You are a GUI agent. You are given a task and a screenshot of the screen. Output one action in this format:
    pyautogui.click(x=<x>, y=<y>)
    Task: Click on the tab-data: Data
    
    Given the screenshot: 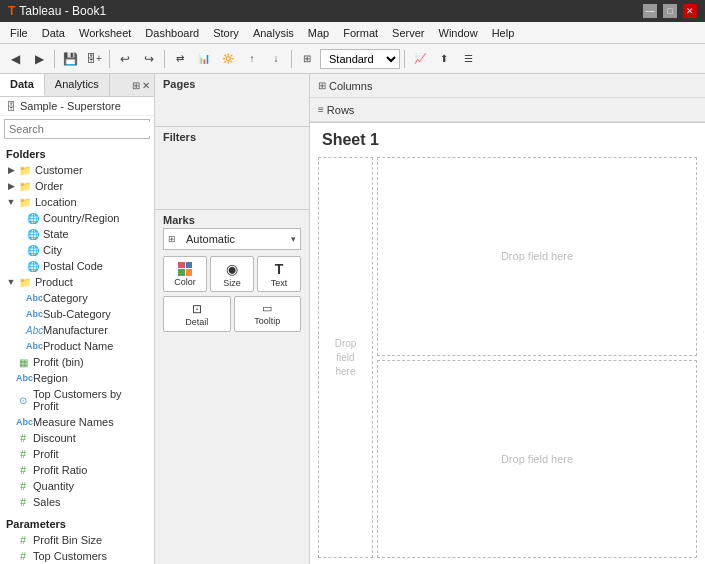 What is the action you would take?
    pyautogui.click(x=22, y=85)
    